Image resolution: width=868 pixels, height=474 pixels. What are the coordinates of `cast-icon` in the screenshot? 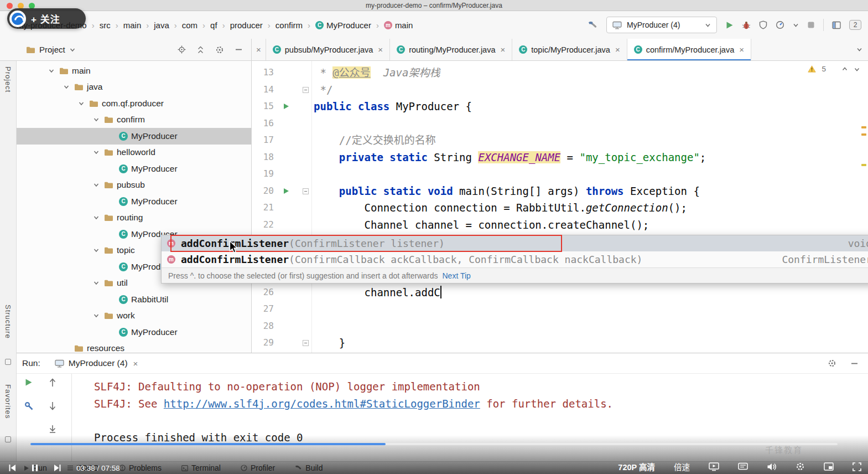 It's located at (714, 467).